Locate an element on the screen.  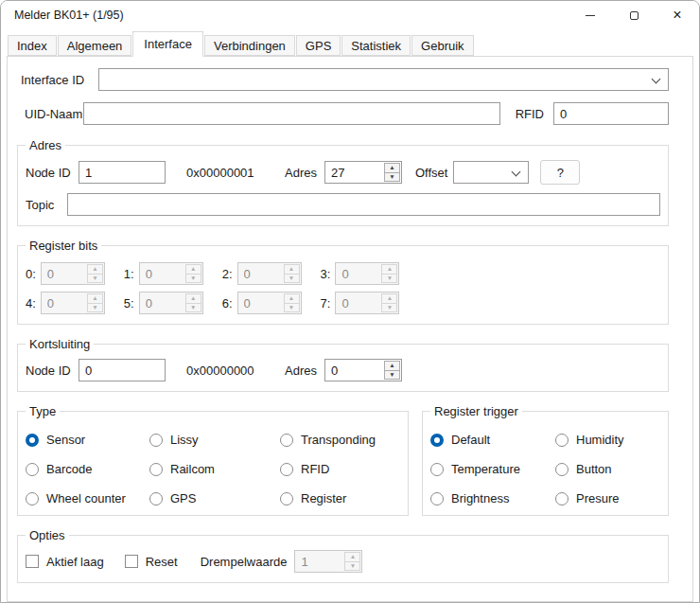
tab-gebruik: Gebruik is located at coordinates (443, 45).